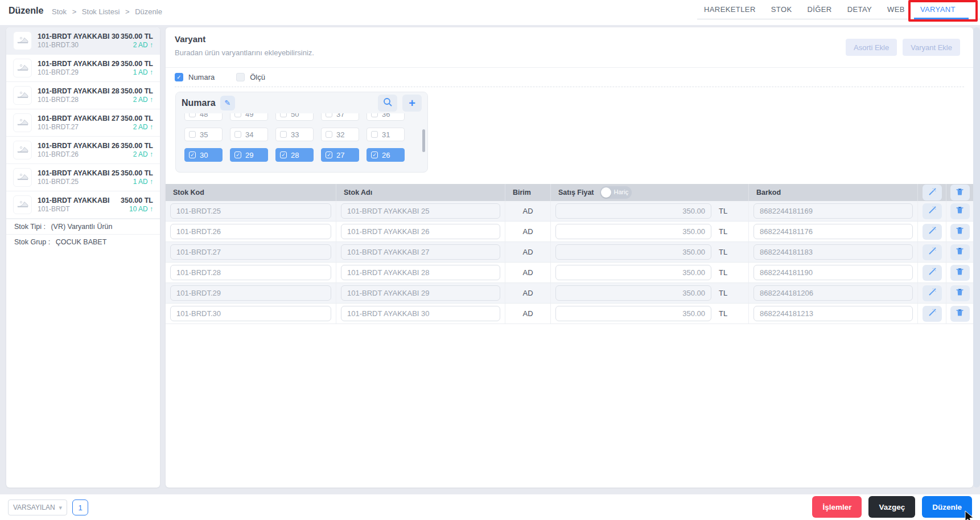 This screenshot has height=520, width=980. I want to click on size-chip-31: 31, so click(386, 134).